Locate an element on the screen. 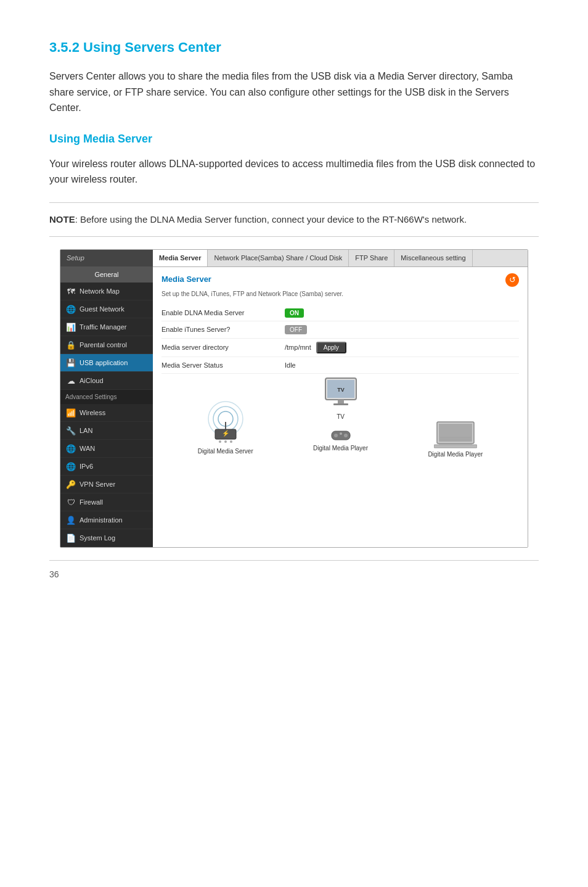 The width and height of the screenshot is (588, 887). section-title: 3.5.2 Using Servers Center is located at coordinates (294, 47).